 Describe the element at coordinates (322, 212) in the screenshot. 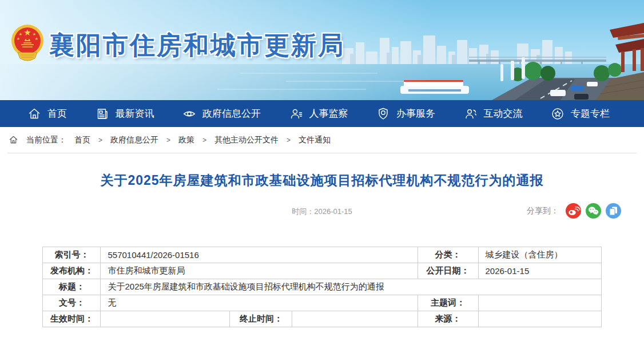

I see `article-meta-row: 时间：2026-01-15 分享到：` at that location.